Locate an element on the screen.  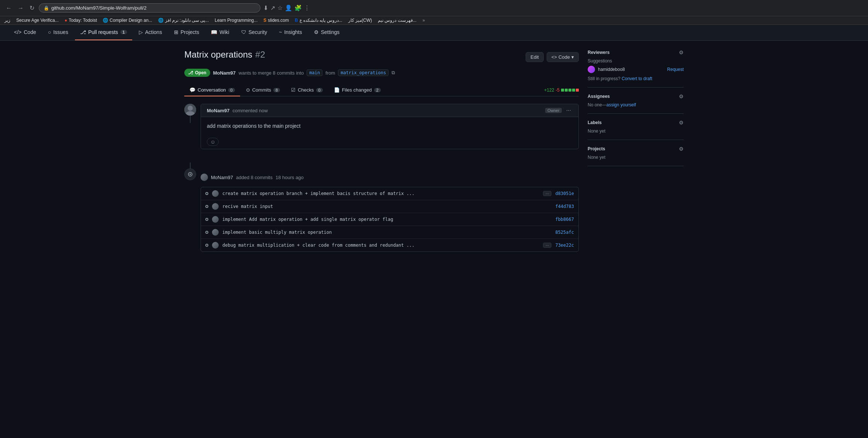
emoji-react-button: ☺ is located at coordinates (213, 142).